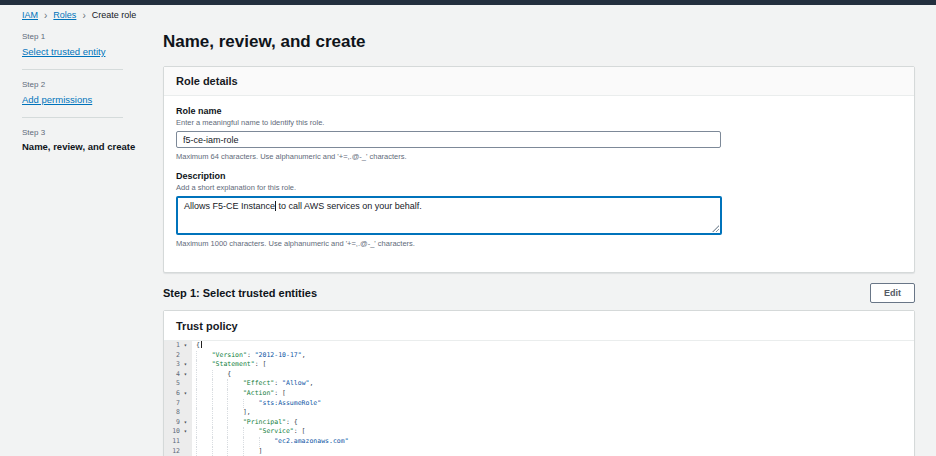  I want to click on editor-cursor, so click(202, 344).